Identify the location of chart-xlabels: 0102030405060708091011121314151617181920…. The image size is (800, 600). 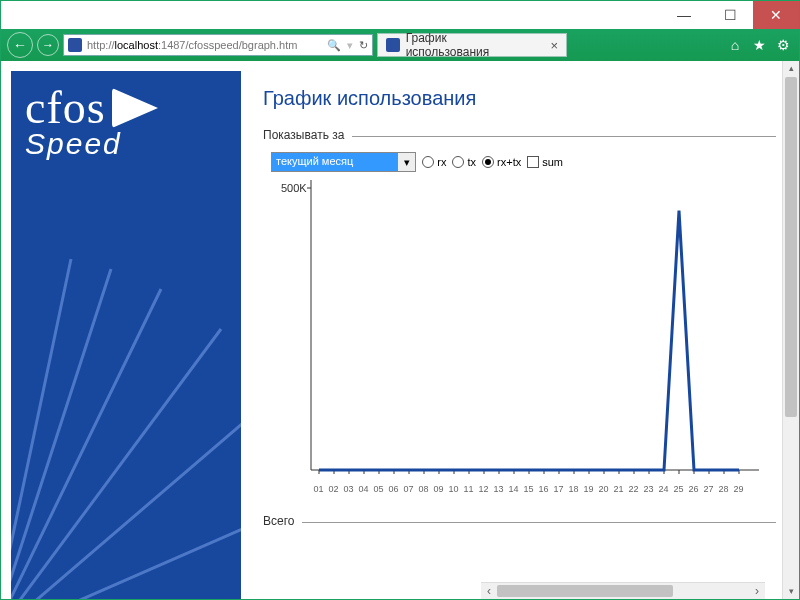
(528, 489).